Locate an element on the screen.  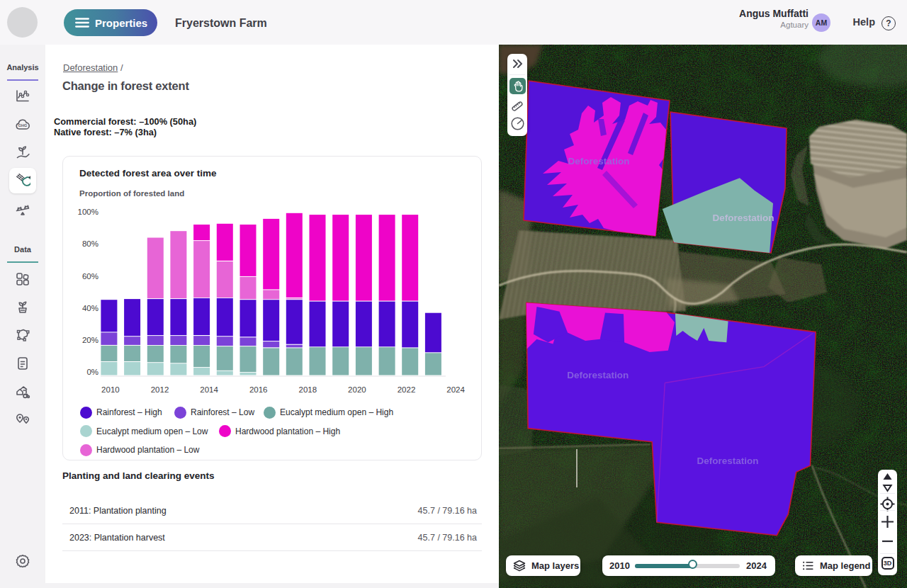
svg-text: 40% is located at coordinates (91, 308).